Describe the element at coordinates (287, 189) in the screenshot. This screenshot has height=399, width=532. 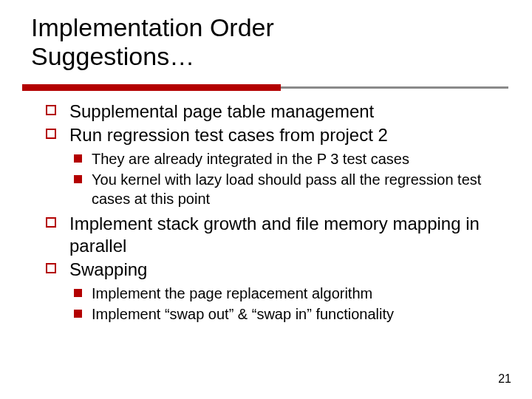
I see `sub-bullet-text: You kernel with lazy load should pass al…` at that location.